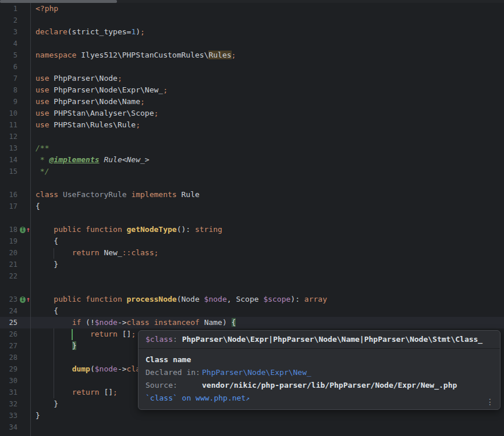  What do you see at coordinates (15, 392) in the screenshot?
I see `gutter-cell: 31` at bounding box center [15, 392].